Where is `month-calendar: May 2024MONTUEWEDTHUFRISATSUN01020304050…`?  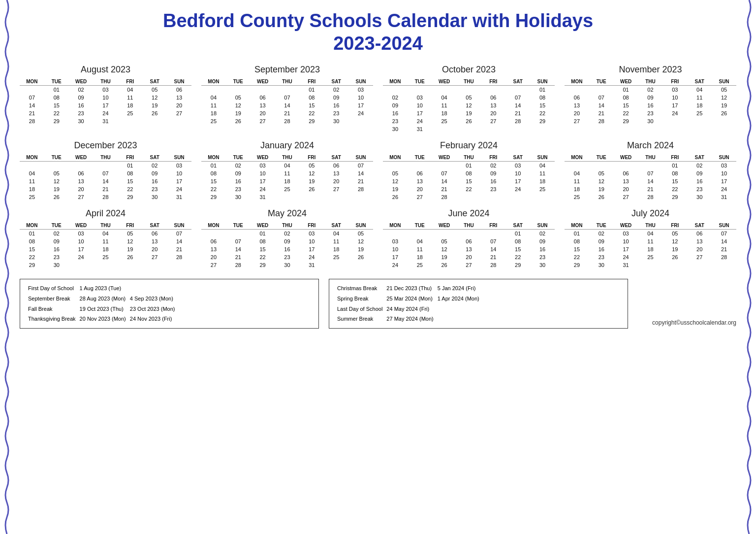 month-calendar: May 2024MONTUEWEDTHUFRISATSUN01020304050… is located at coordinates (287, 238).